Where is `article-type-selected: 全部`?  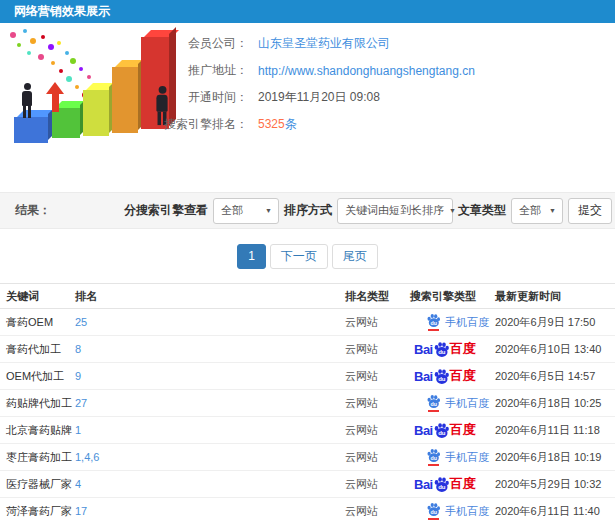 article-type-selected: 全部 is located at coordinates (530, 210).